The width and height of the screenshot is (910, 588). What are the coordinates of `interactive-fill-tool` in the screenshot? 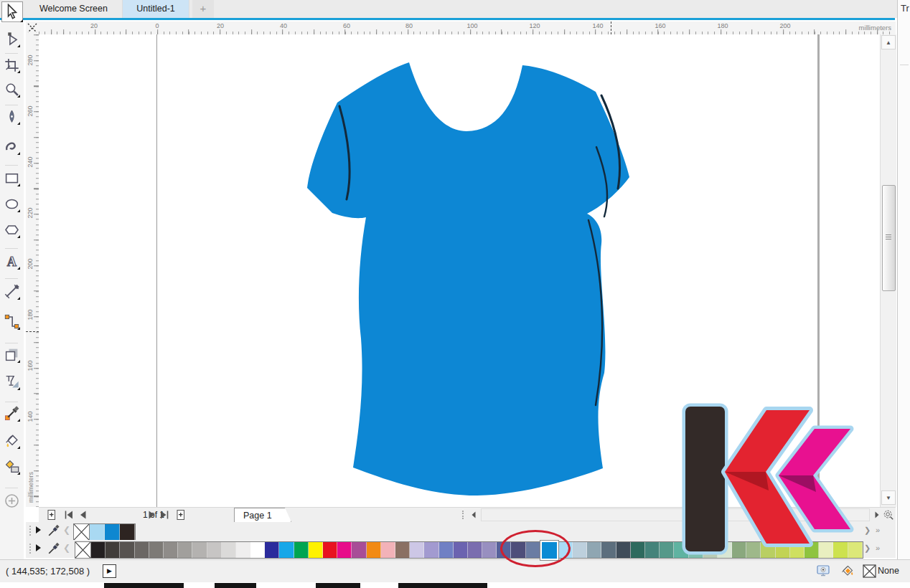 It's located at (11, 440).